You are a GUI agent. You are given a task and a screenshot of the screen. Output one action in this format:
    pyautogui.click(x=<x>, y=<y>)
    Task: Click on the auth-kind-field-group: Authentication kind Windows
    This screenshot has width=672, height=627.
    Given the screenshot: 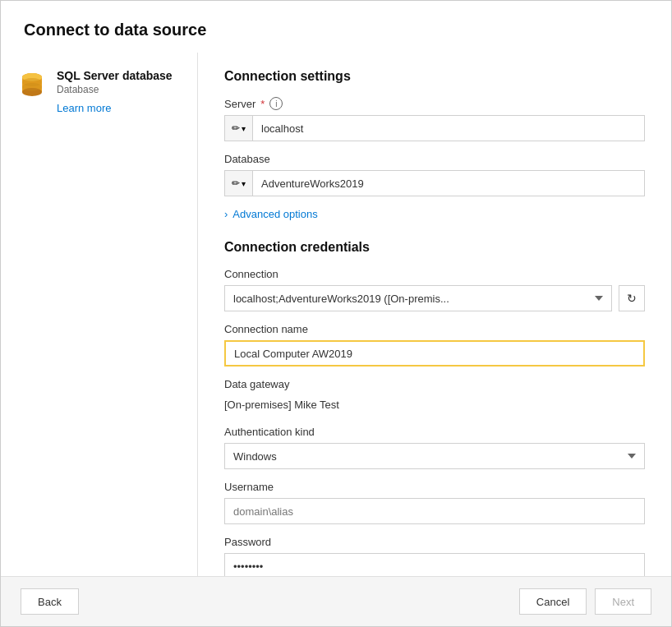 What is the action you would take?
    pyautogui.click(x=435, y=447)
    